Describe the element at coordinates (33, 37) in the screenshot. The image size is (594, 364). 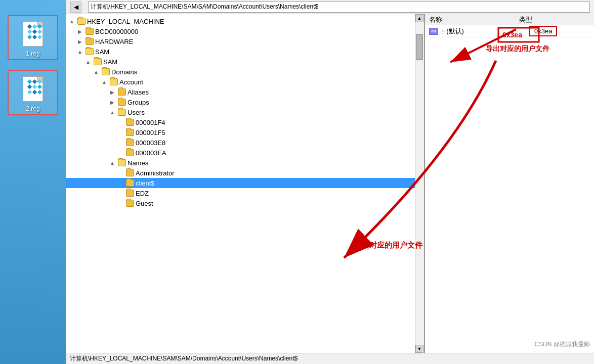
I see `desktop-icon-reg1: 1.reg` at that location.